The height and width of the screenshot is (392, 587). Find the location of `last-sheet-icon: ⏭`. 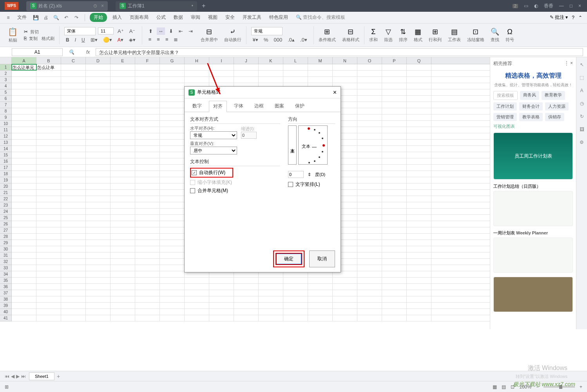

last-sheet-icon: ⏭ is located at coordinates (24, 376).